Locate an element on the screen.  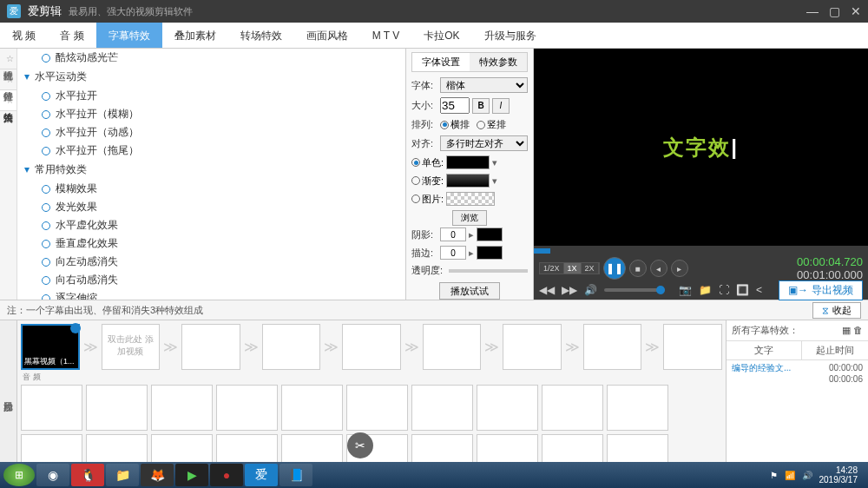
radio-vertical: 竖排 is located at coordinates (491, 125).